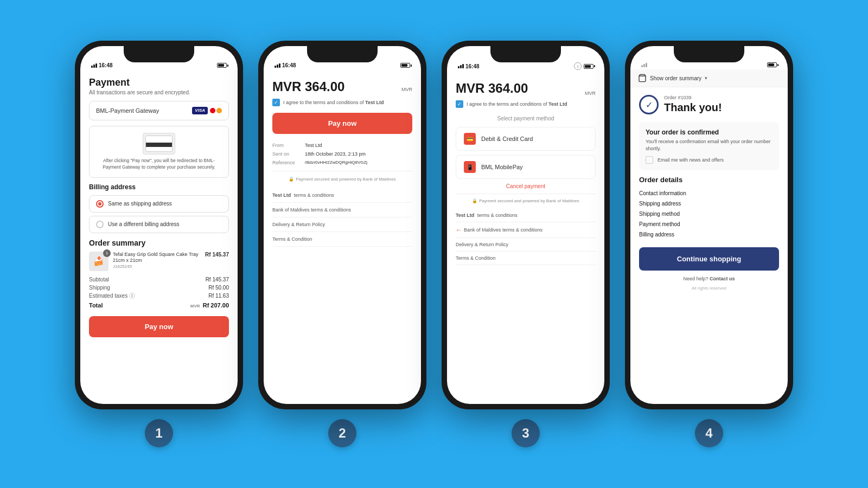  Describe the element at coordinates (140, 204) in the screenshot. I see `p1-radio-same-label: Same as shipping address` at that location.